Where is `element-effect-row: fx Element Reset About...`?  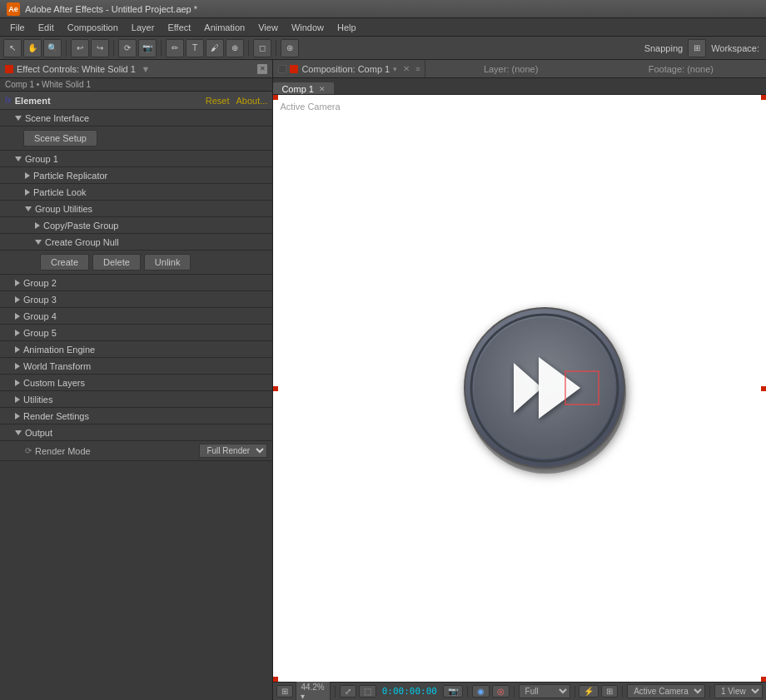 element-effect-row: fx Element Reset About... is located at coordinates (137, 101).